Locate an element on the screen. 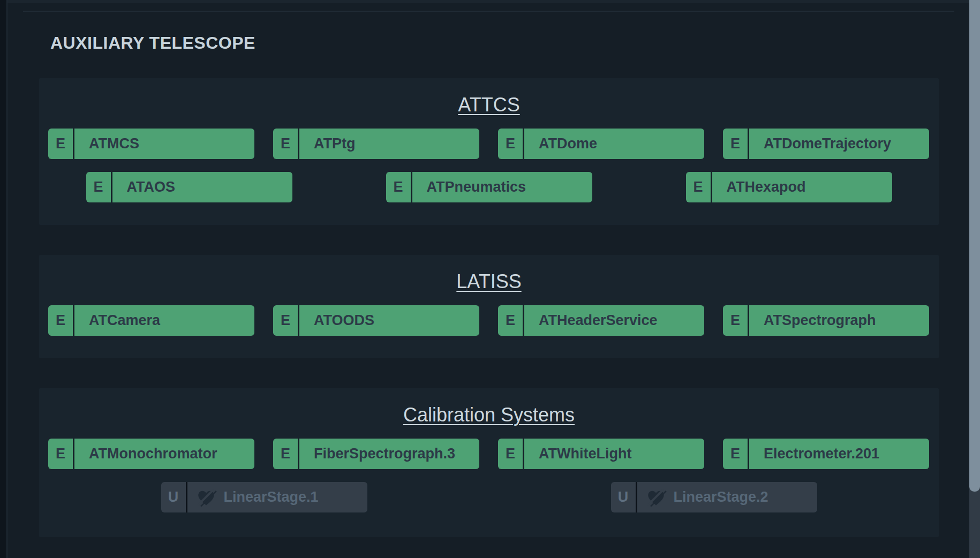  page-title: AUXILIARY TELESCOPE is located at coordinates (153, 43).